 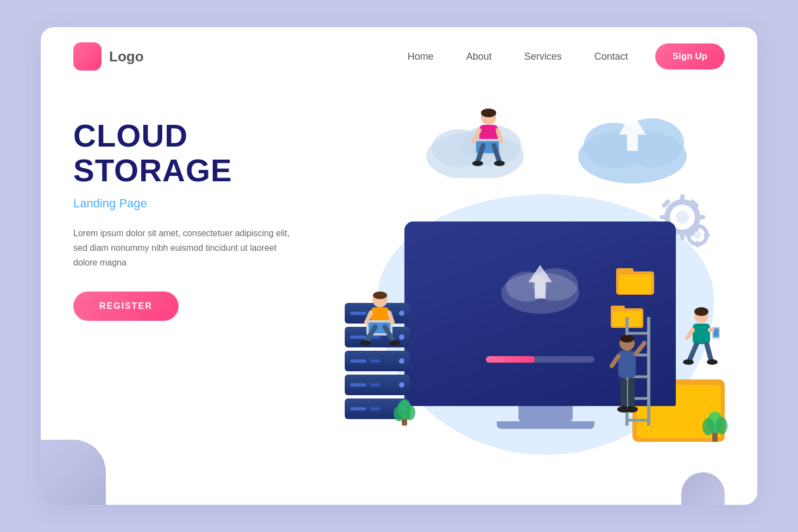 What do you see at coordinates (182, 248) in the screenshot?
I see `description: Lorem ipsum dolor sit amet, consectetuer…` at bounding box center [182, 248].